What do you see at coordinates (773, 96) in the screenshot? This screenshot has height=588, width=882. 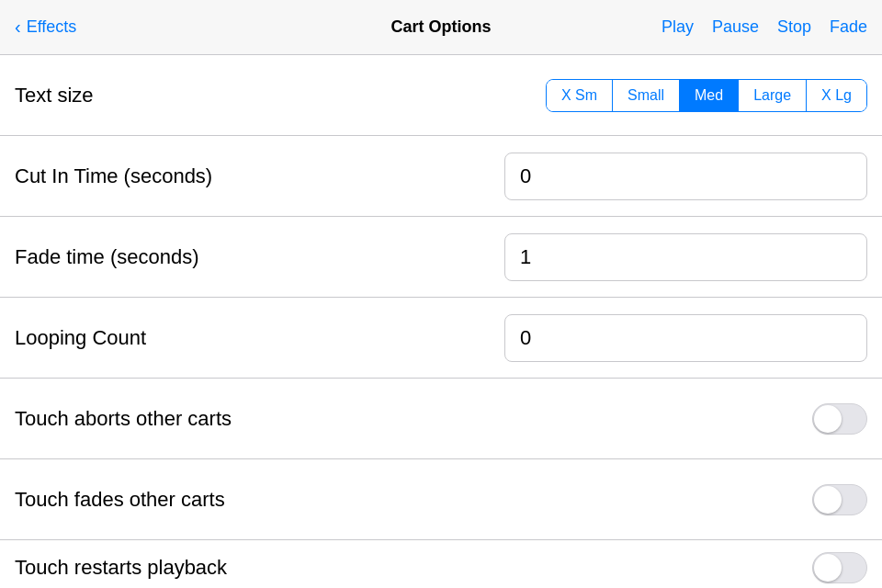 I see `seg-large: Large` at bounding box center [773, 96].